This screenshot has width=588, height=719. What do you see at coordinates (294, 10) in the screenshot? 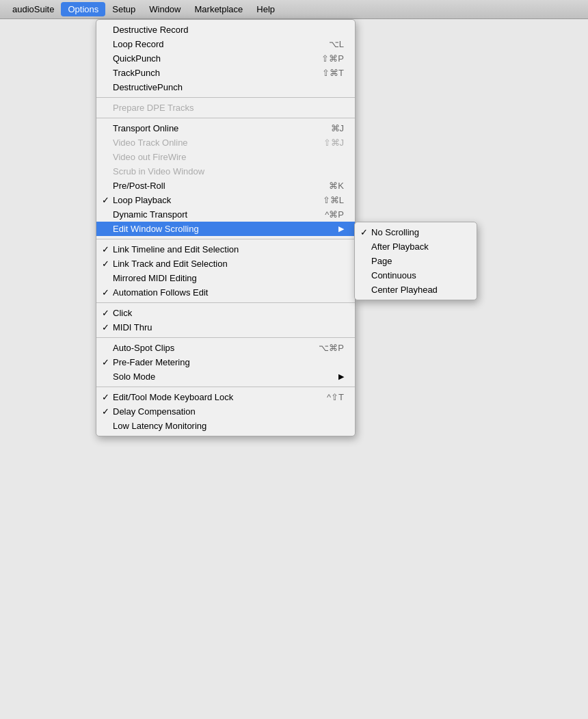
I see `menu-bar: audioSuite Options Setup Window Marketpl…` at bounding box center [294, 10].